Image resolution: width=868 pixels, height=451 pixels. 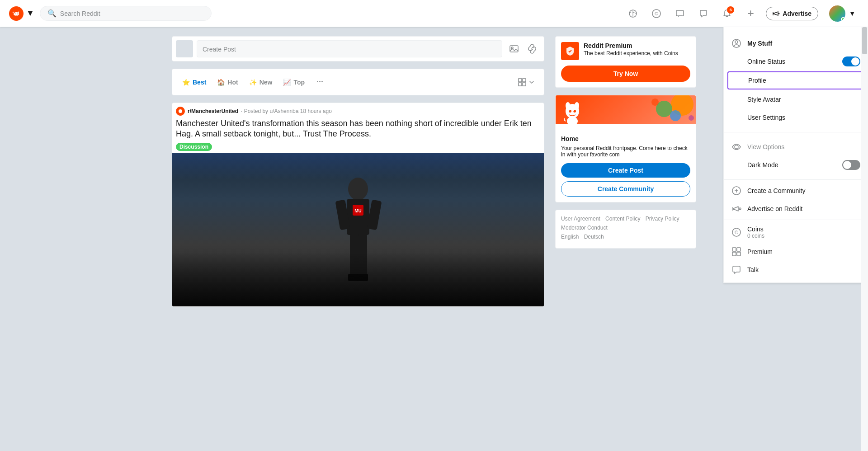 I want to click on popular-icon, so click(x=633, y=14).